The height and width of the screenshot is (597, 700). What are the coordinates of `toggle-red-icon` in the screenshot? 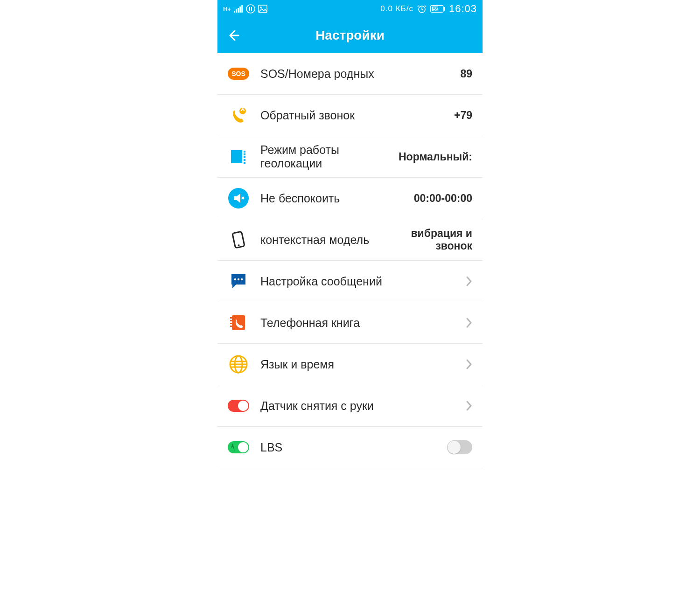 It's located at (238, 406).